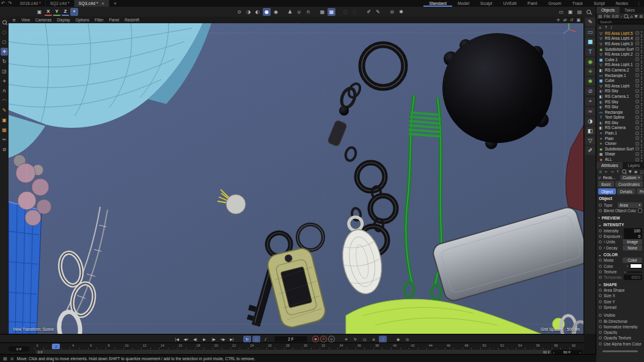 The image size is (644, 362). I want to click on attr-tab-details: Details, so click(626, 191).